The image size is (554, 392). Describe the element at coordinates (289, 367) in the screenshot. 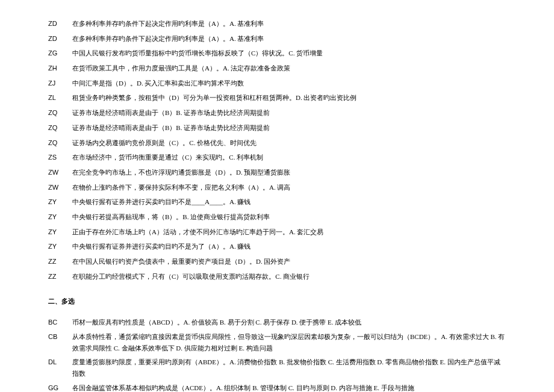

I see `question-text: 度量通货膨胀旳限度，重要采用旳原则有（ABDE）。A. 消费物价指数 B. 批发…` at that location.